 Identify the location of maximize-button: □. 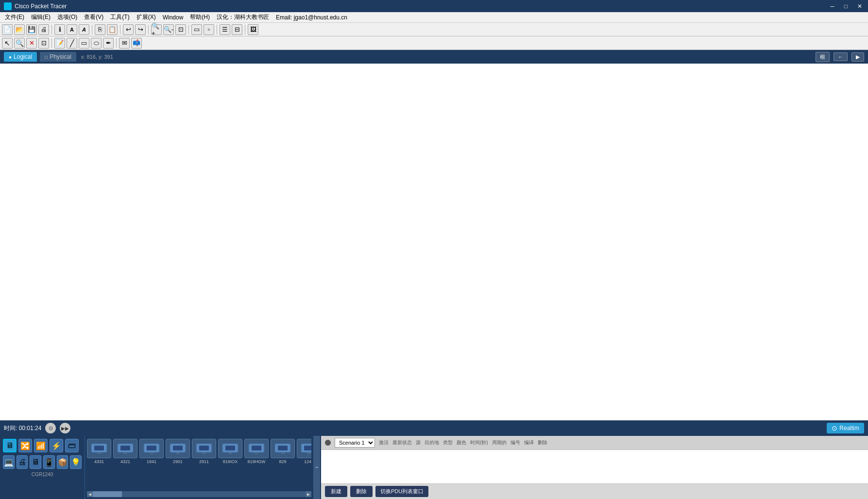
(846, 6).